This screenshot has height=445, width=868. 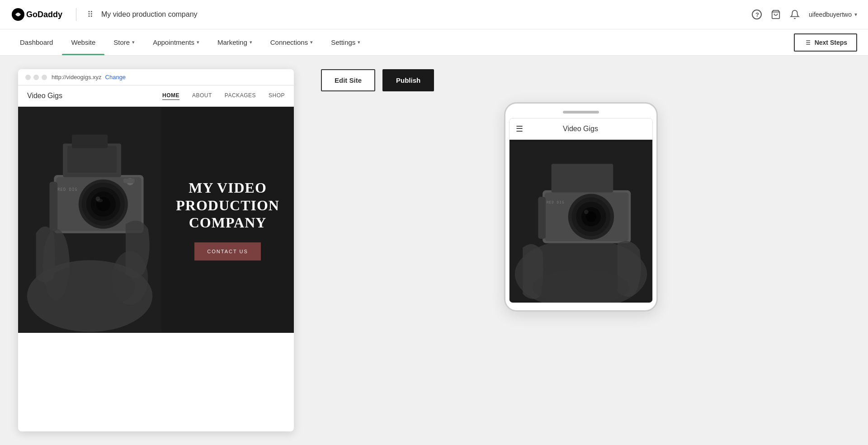 I want to click on mobile-hero-image: RED DIG, so click(x=581, y=221).